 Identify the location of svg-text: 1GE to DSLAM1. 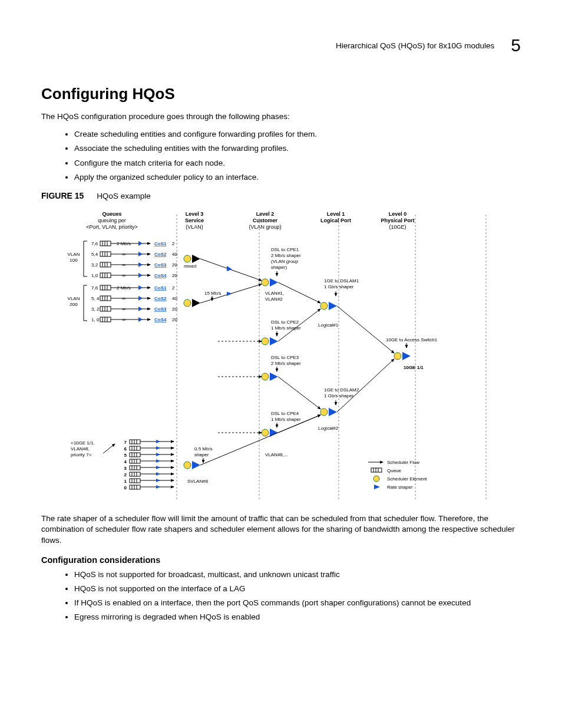
(342, 281).